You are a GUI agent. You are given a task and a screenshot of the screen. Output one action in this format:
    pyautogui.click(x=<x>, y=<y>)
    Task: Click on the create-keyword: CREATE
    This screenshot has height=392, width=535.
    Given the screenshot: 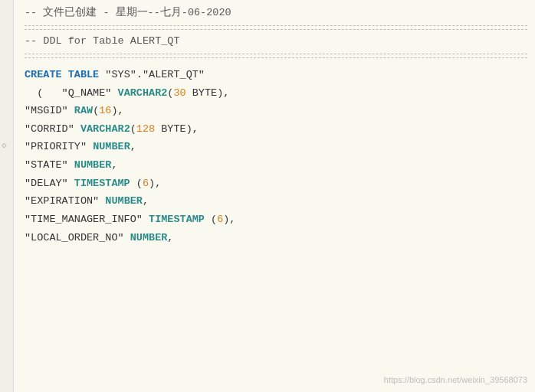 What is the action you would take?
    pyautogui.click(x=43, y=75)
    